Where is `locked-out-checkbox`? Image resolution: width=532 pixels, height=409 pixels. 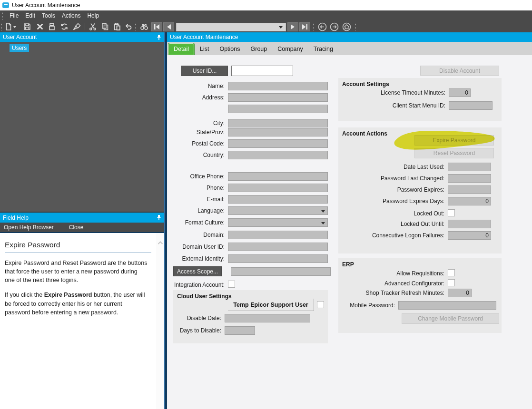
locked-out-checkbox is located at coordinates (451, 213).